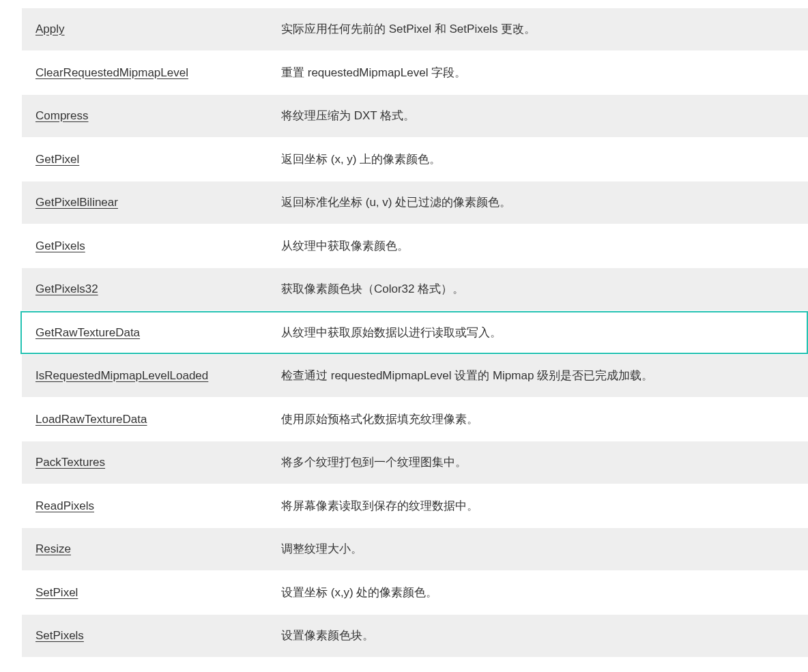 Image resolution: width=808 pixels, height=672 pixels. Describe the element at coordinates (145, 333) in the screenshot. I see `method-name-cell: GetRawTextureData` at that location.